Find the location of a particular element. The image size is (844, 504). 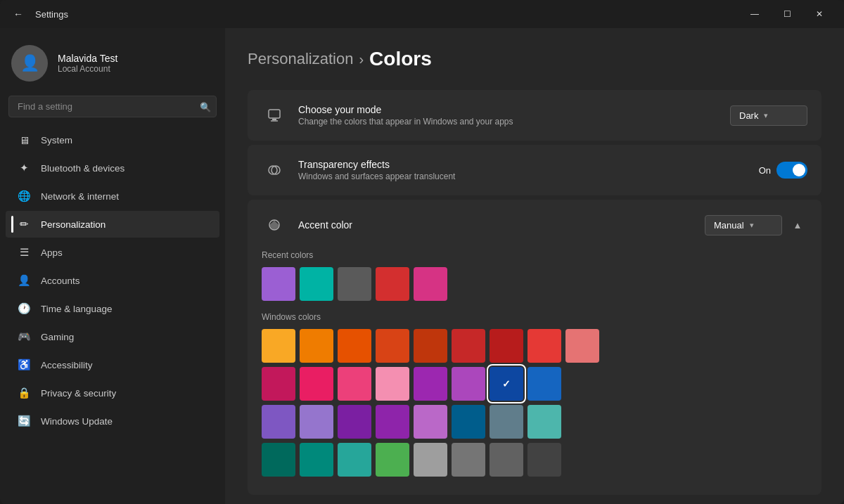

sidebar-label-accounts: Accounts is located at coordinates (60, 281).